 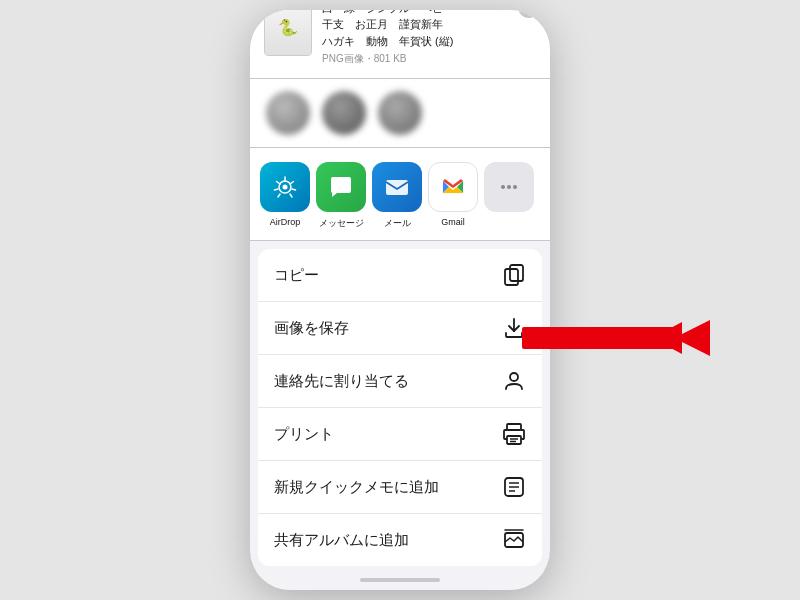 I want to click on print-icon, so click(x=514, y=434).